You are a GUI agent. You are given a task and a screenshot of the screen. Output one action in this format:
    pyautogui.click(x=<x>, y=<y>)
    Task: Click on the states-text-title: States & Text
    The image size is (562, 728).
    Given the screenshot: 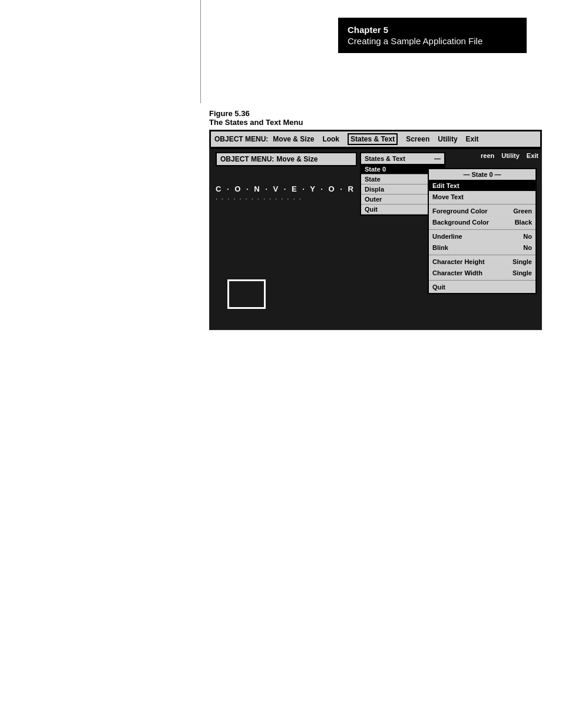 What is the action you would take?
    pyautogui.click(x=385, y=159)
    